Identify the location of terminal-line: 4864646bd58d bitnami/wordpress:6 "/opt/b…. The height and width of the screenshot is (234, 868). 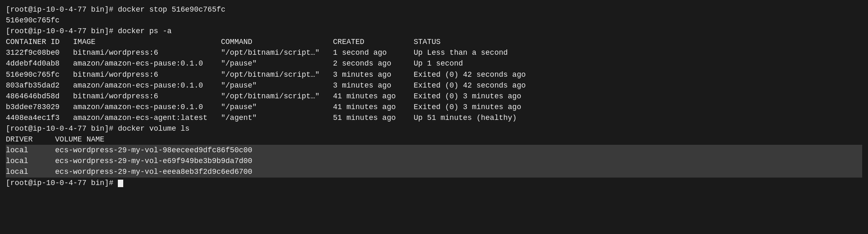
(434, 96).